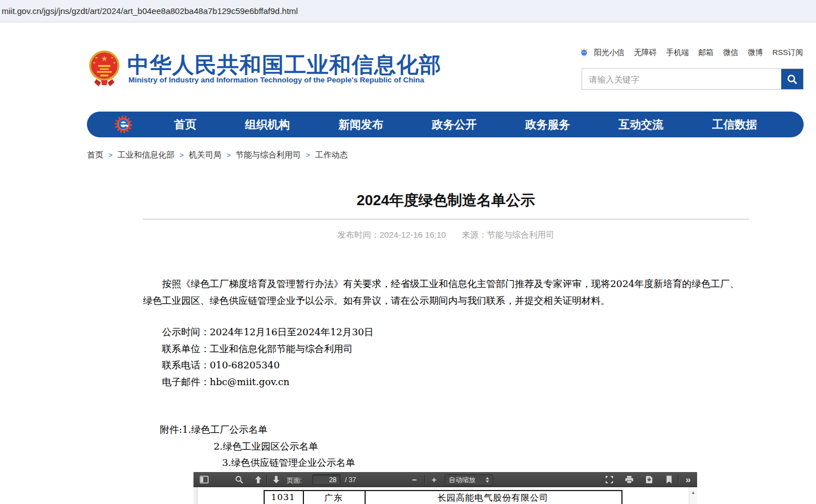  I want to click on breadcrumb-home: 首页, so click(95, 155).